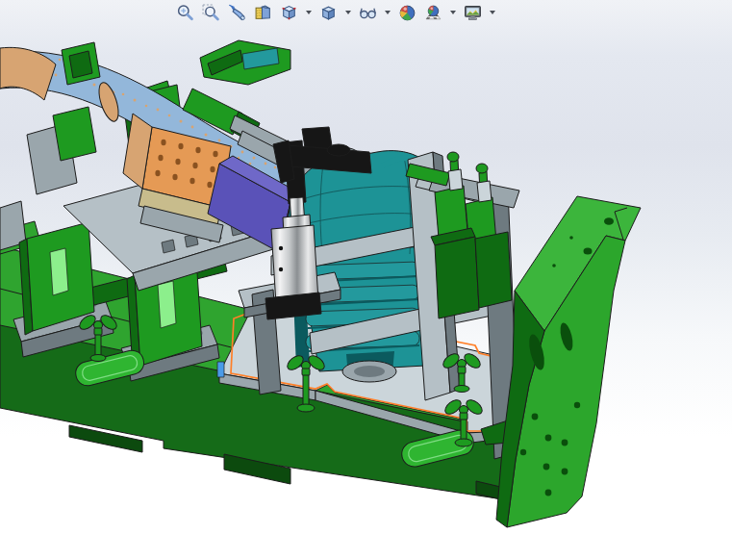 The width and height of the screenshot is (732, 560). I want to click on view-orientation-dropdown, so click(308, 13).